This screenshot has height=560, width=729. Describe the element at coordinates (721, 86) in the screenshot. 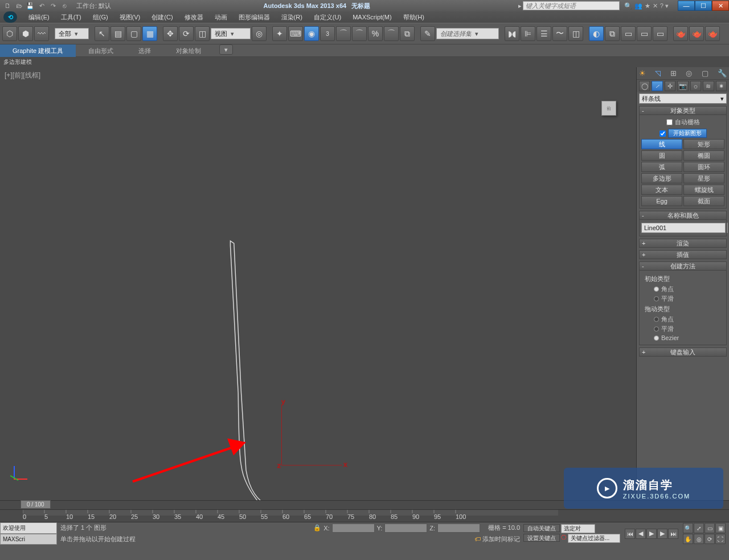

I see `systems-tab-icon: ✷` at that location.